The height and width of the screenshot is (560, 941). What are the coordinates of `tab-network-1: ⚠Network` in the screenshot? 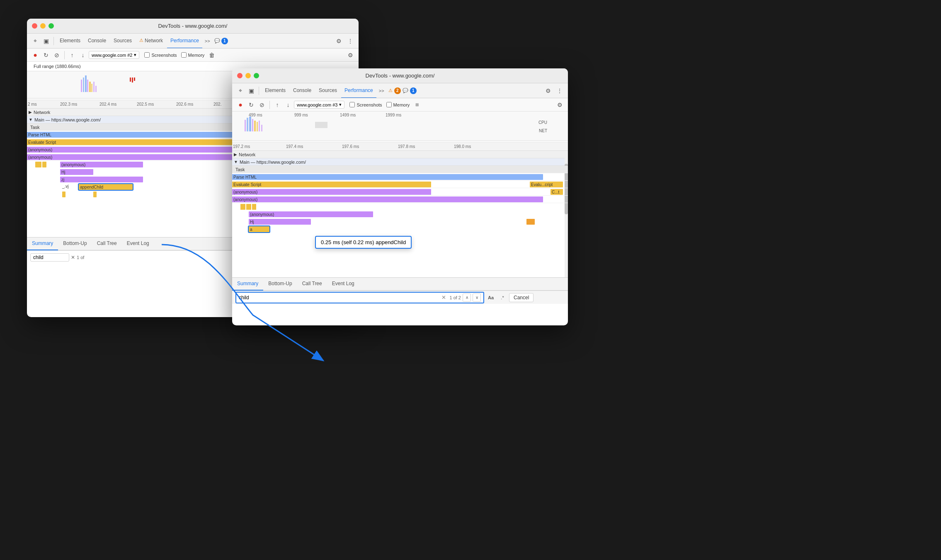 It's located at (151, 41).